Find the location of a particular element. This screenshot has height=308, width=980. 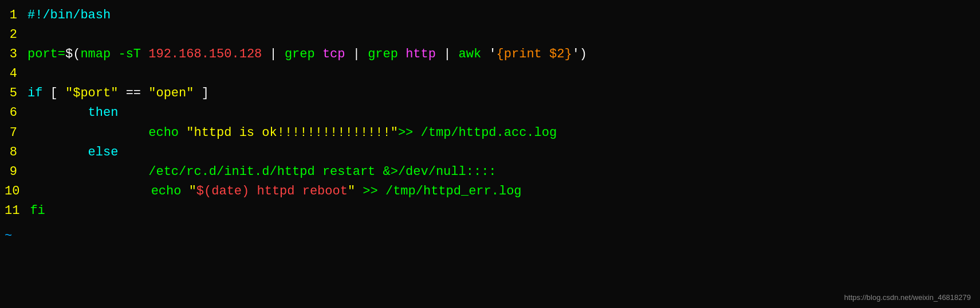

line-number: 10 is located at coordinates (10, 192).